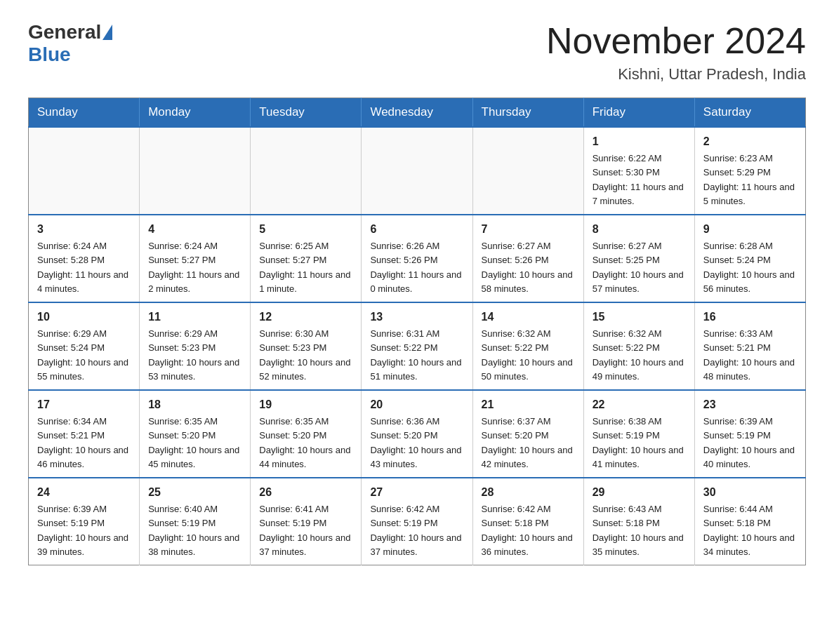 The height and width of the screenshot is (644, 834). What do you see at coordinates (417, 52) in the screenshot?
I see `page-header: General Blue November 2024 Kishni, Uttar…` at bounding box center [417, 52].